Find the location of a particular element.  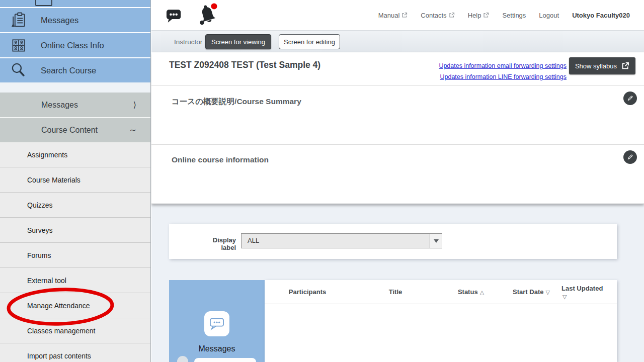

item-label: Forums is located at coordinates (39, 255).